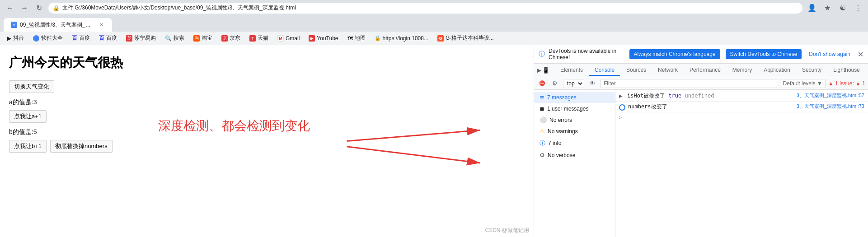 The width and height of the screenshot is (868, 237). What do you see at coordinates (24, 8) in the screenshot?
I see `forward-button: →` at bounding box center [24, 8].